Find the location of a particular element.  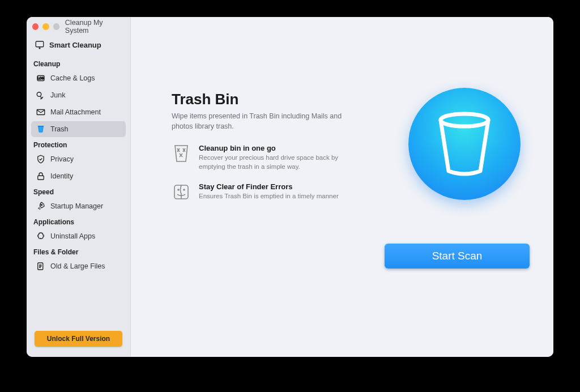

sidebar-item-label: Cache & Logs is located at coordinates (72, 78).